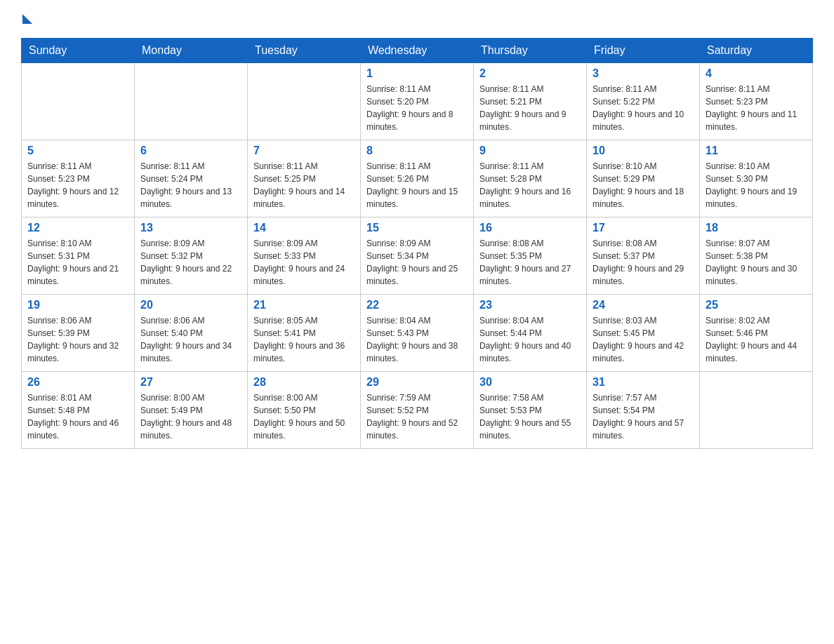 Image resolution: width=834 pixels, height=644 pixels. I want to click on day-number: 9, so click(530, 151).